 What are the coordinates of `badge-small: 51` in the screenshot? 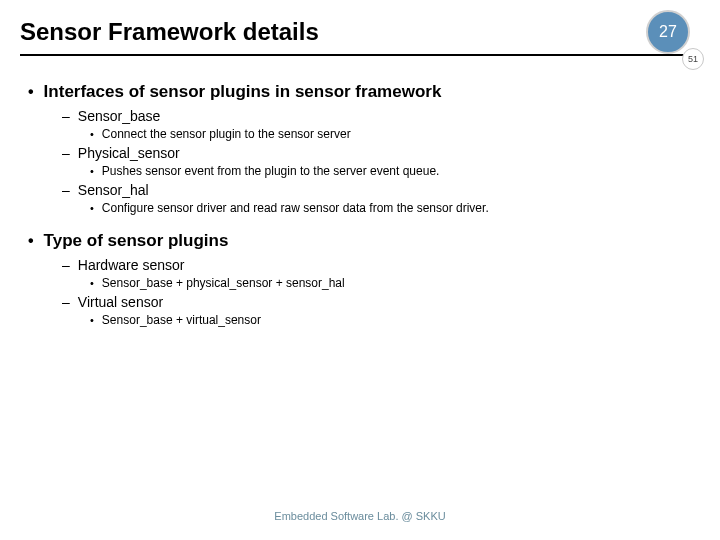 It's located at (693, 59).